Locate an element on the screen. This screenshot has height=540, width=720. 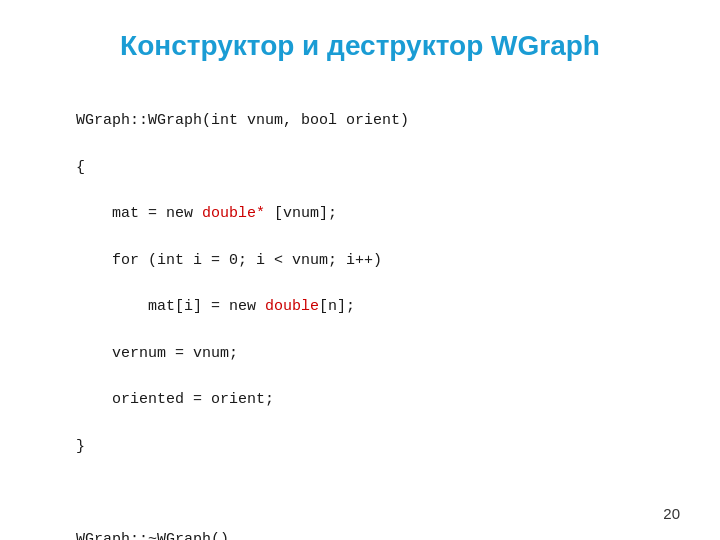
destructor-signature: WGraph::~WGraph() is located at coordinates (152, 536).